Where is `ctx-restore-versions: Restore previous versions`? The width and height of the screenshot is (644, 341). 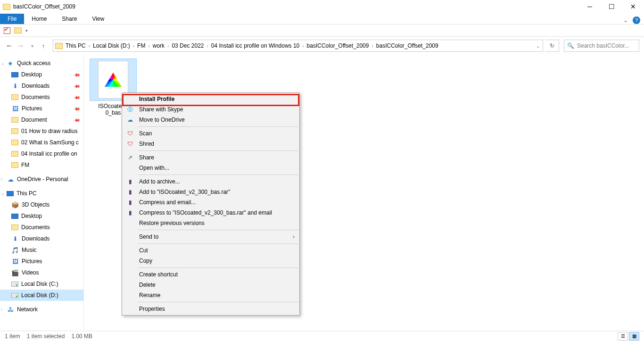 ctx-restore-versions: Restore previous versions is located at coordinates (211, 223).